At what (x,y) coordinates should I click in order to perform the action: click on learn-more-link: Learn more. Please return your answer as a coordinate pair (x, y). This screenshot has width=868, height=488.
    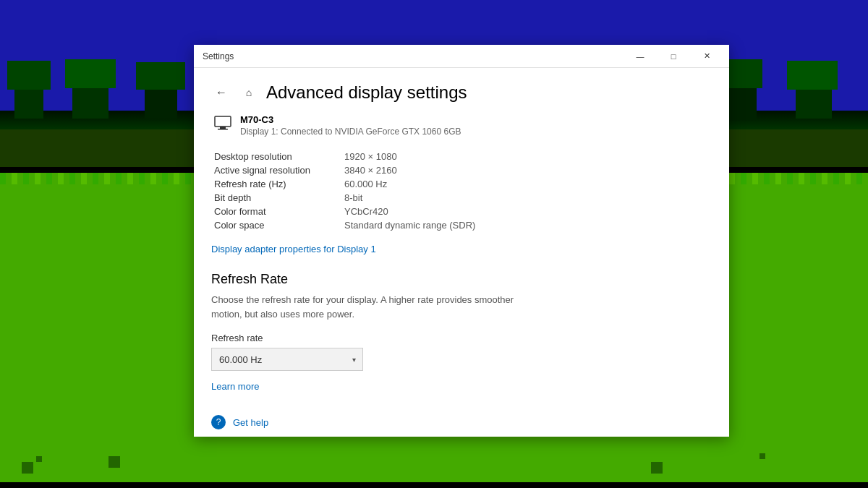
    Looking at the image, I should click on (235, 386).